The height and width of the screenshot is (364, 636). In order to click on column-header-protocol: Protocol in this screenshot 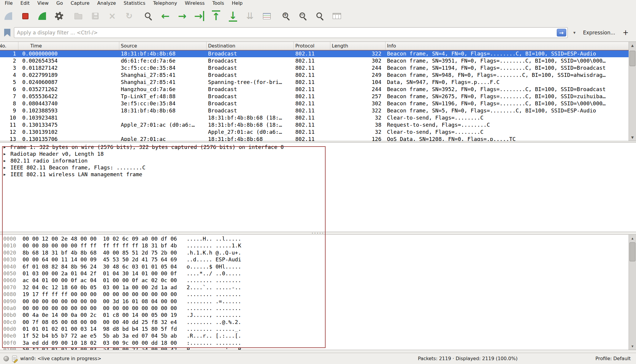, I will do `click(312, 46)`.